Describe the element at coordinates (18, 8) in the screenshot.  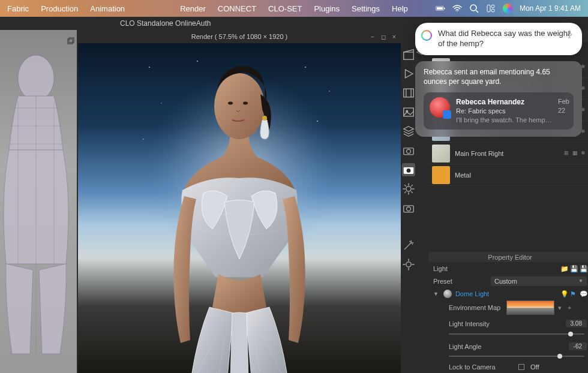
I see `menu-fabric: Fabric` at that location.